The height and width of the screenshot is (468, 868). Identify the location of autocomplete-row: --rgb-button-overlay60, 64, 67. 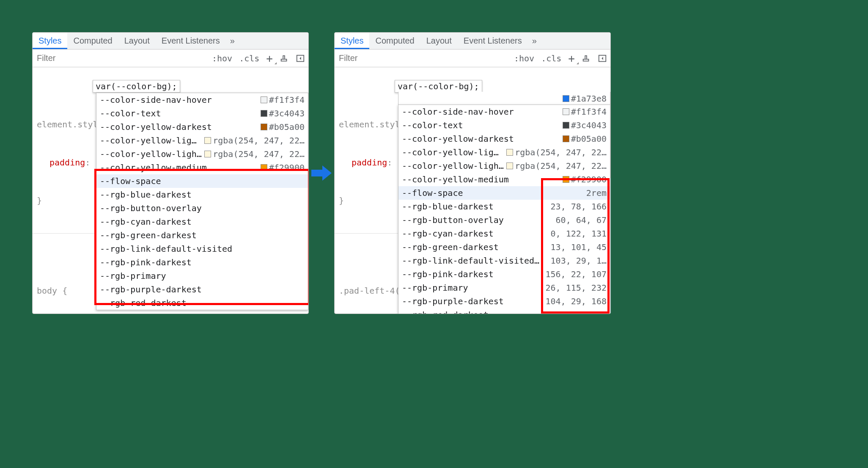
(504, 220).